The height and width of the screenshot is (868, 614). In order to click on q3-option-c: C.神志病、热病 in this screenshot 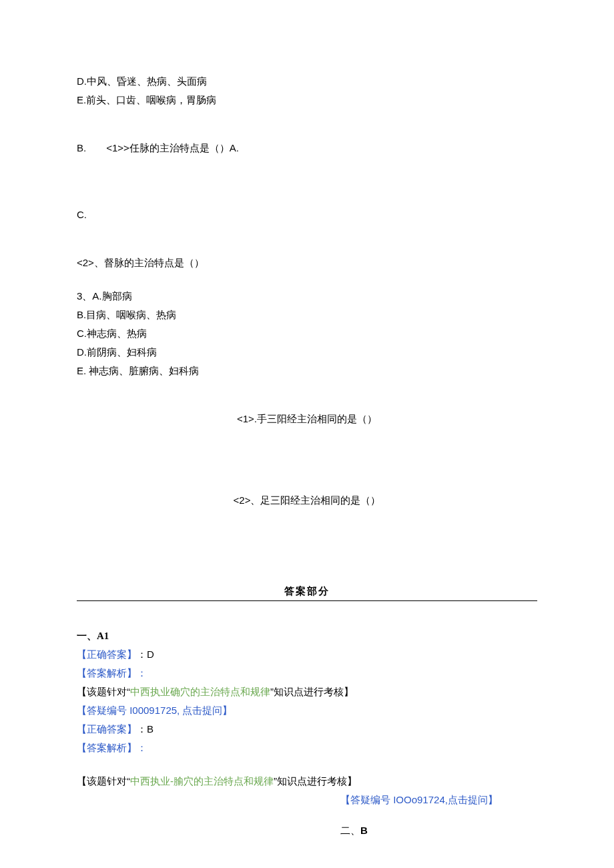, I will do `click(307, 334)`.